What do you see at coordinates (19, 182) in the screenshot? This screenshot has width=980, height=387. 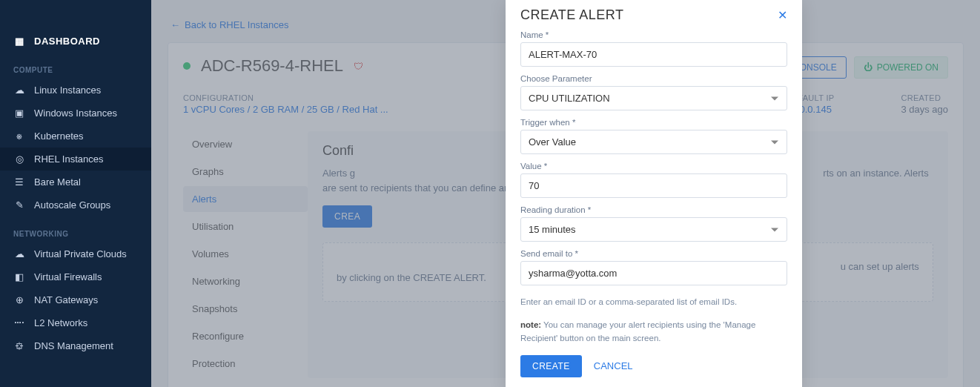 I see `server-icon: ☰` at bounding box center [19, 182].